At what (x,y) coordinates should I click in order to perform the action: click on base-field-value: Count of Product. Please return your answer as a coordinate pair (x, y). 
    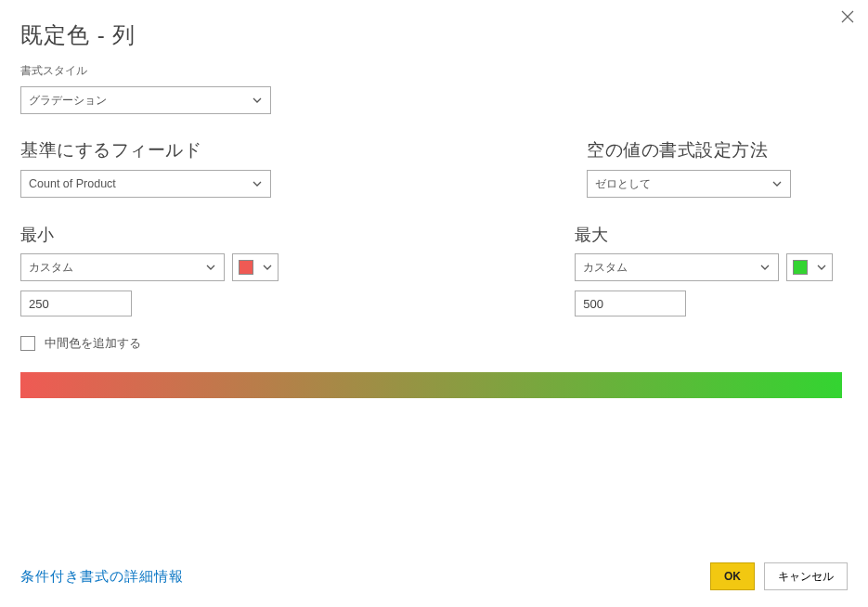
    Looking at the image, I should click on (72, 184).